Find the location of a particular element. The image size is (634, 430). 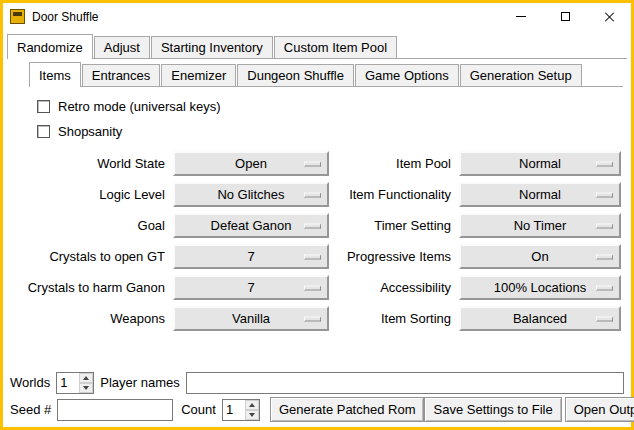

form-row: Item Functionality Normal is located at coordinates (485, 194).